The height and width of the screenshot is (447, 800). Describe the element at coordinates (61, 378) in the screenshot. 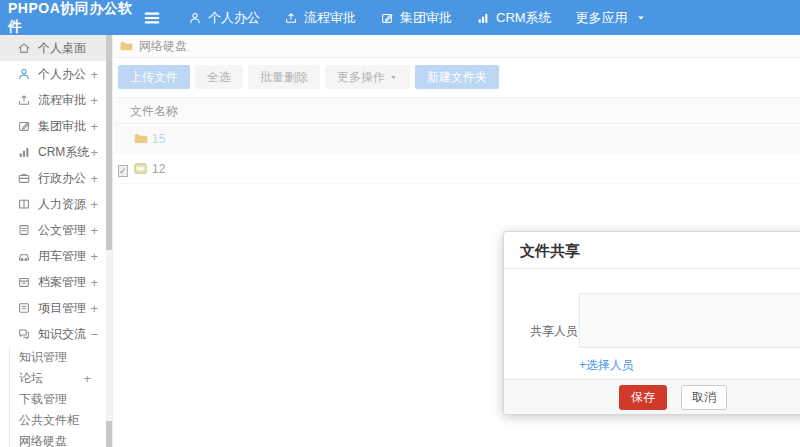

I see `sidebar-subitem: 论坛 +` at that location.